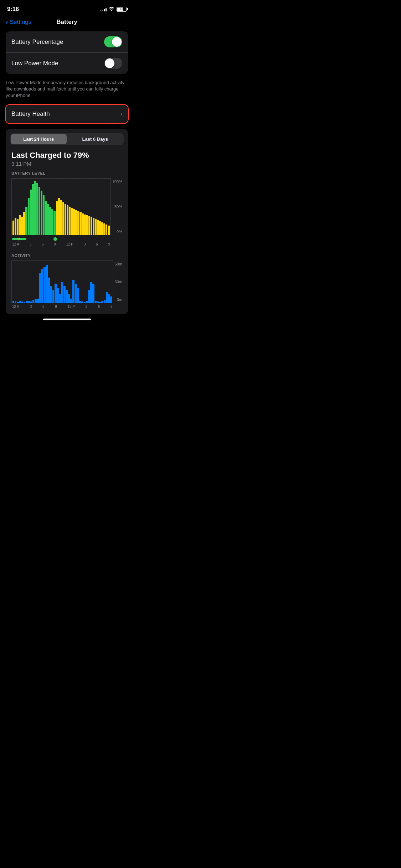 The width and height of the screenshot is (401, 868). I want to click on battery-level-label: BATTERY LEVEL, so click(67, 173).